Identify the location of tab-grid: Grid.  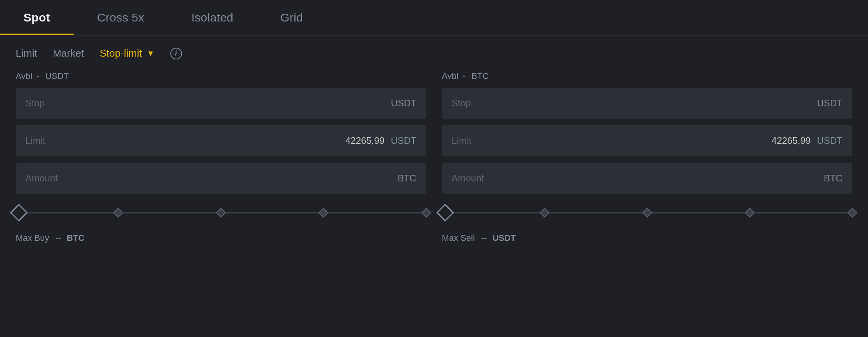
(292, 18).